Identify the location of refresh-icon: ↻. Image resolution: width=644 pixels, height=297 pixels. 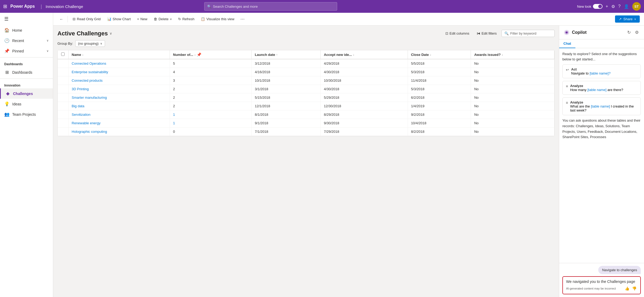
(180, 19).